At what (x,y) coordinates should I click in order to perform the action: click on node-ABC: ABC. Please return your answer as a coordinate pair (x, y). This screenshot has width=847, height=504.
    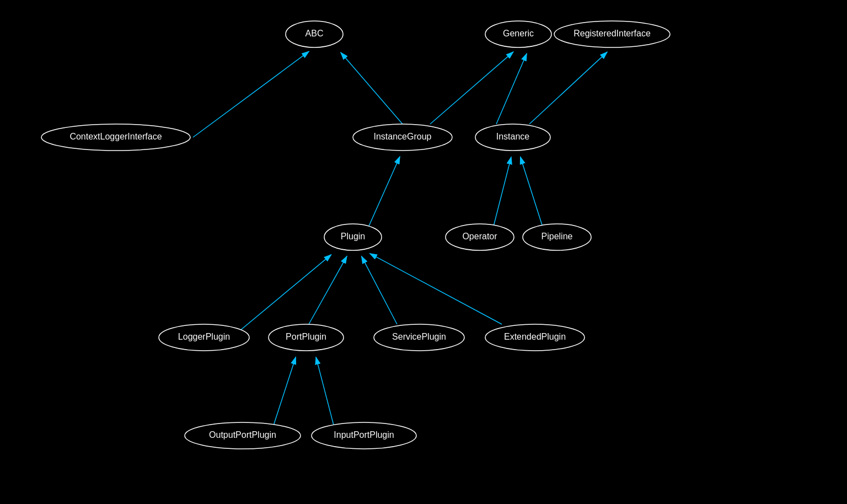
    Looking at the image, I should click on (314, 34).